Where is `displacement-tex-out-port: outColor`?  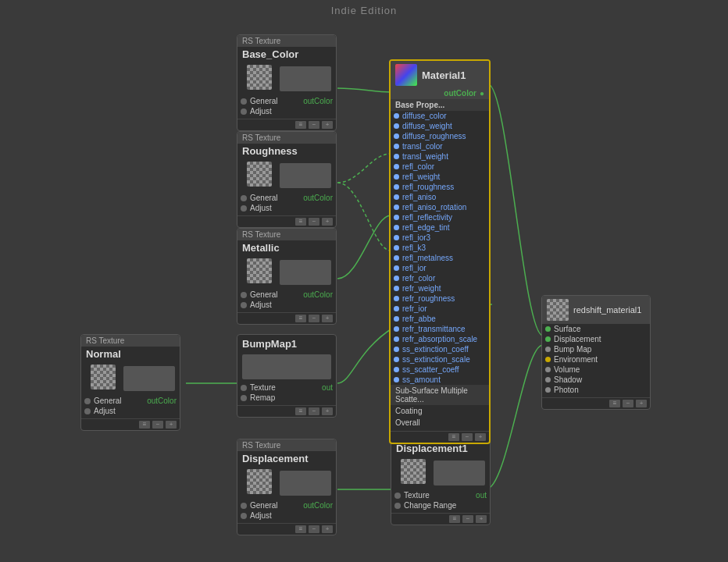 displacement-tex-out-port: outColor is located at coordinates (318, 506).